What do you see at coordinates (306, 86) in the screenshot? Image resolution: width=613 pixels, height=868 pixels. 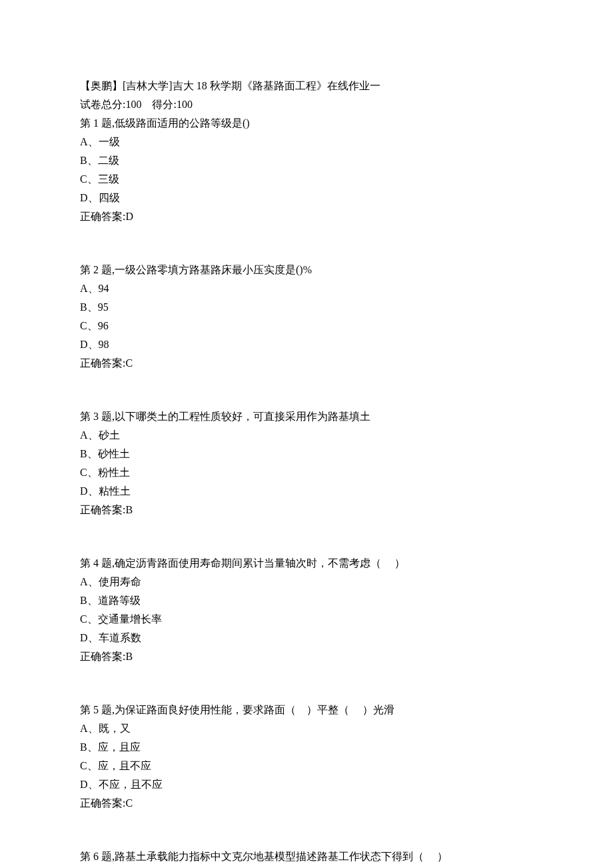 I see `doc-title: 【奥鹏】[吉林大学]吉大 18 秋学期《路基路面工程》在线作业一` at bounding box center [306, 86].